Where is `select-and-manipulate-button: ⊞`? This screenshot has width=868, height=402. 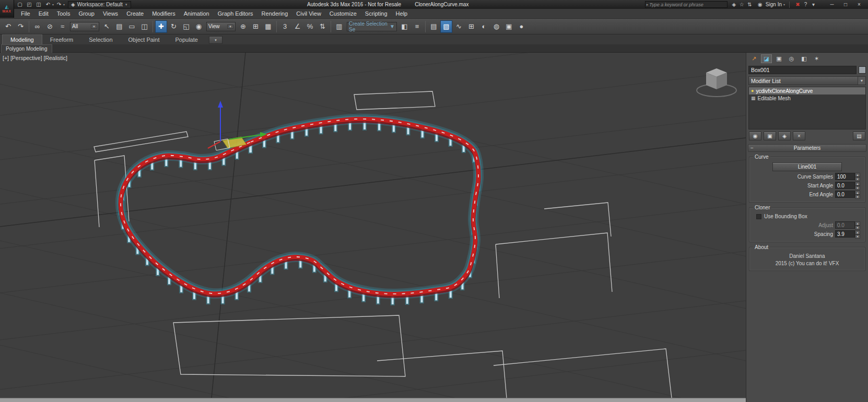 select-and-manipulate-button: ⊞ is located at coordinates (256, 27).